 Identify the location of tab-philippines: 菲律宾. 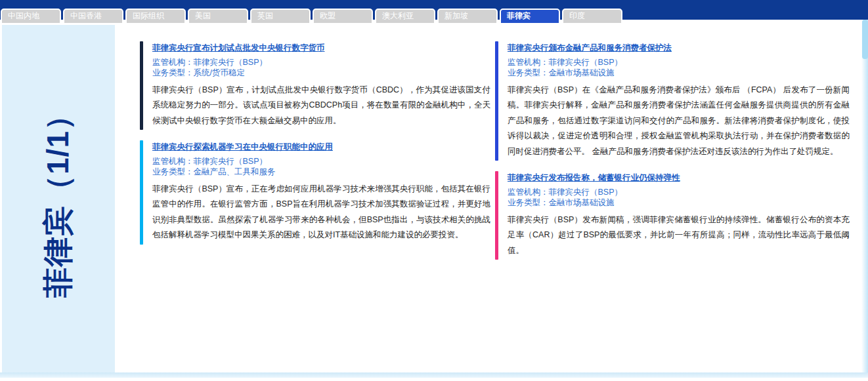
(530, 16).